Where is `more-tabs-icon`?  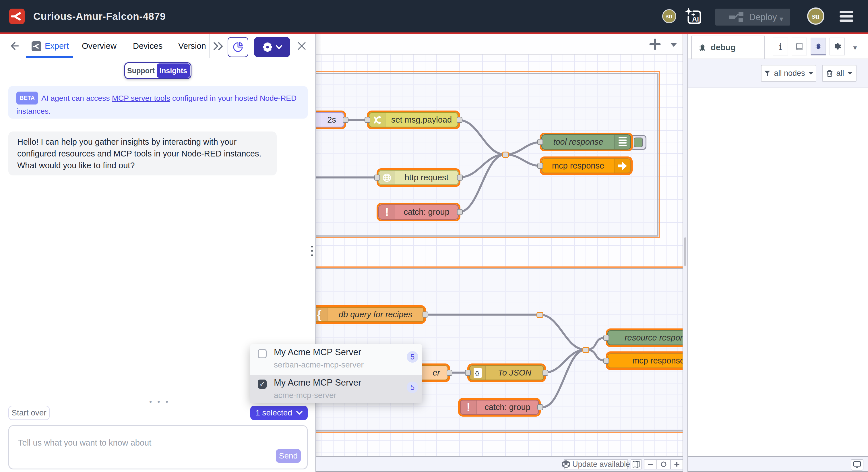
more-tabs-icon is located at coordinates (219, 46).